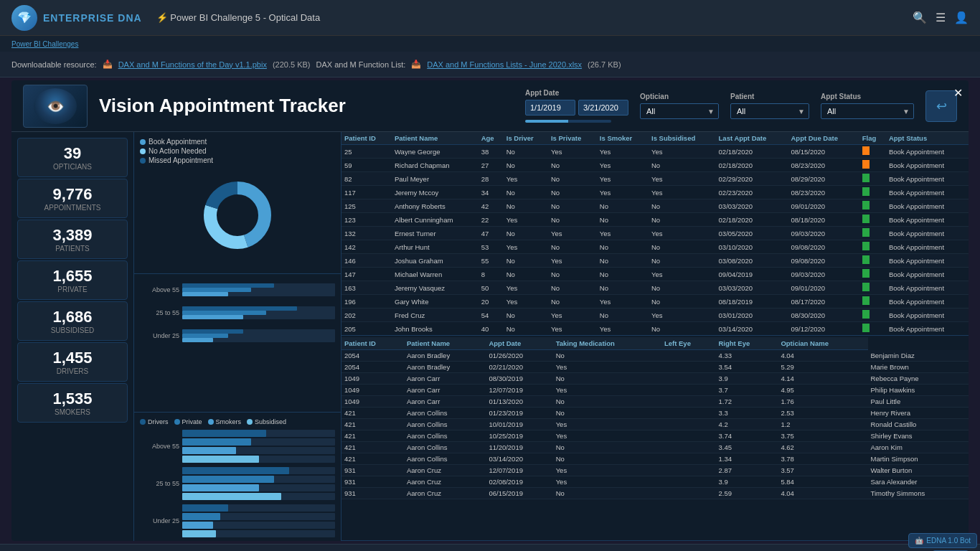 The width and height of the screenshot is (980, 551). What do you see at coordinates (746, 390) in the screenshot?
I see `table-cell: 3.7` at bounding box center [746, 390].